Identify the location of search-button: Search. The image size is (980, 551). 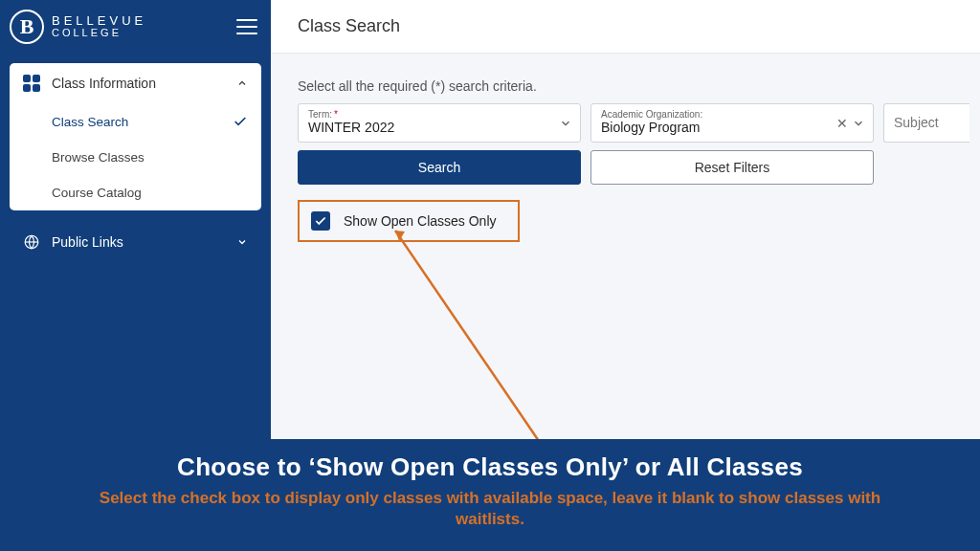
(439, 167).